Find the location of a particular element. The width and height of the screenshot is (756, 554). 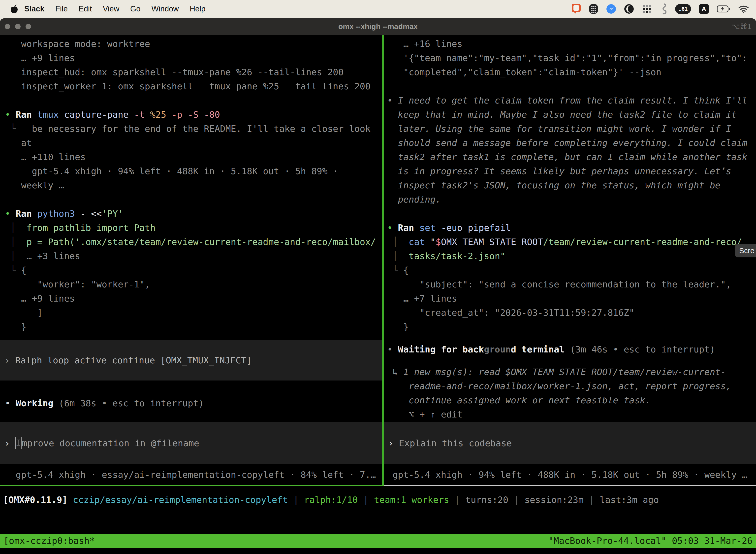

left-prompt-input: › Improve documentation in @filename is located at coordinates (191, 443).